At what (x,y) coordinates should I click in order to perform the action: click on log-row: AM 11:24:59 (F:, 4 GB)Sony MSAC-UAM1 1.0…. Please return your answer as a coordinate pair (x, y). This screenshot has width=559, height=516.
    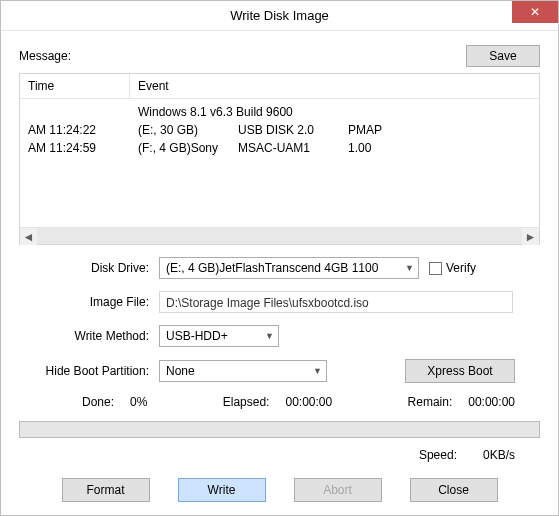
    Looking at the image, I should click on (280, 148).